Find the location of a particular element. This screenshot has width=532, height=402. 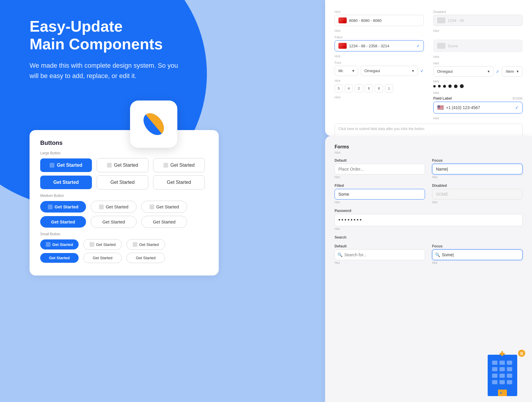

large-button-row-1: Get Started Get Started Get Started is located at coordinates (124, 165).